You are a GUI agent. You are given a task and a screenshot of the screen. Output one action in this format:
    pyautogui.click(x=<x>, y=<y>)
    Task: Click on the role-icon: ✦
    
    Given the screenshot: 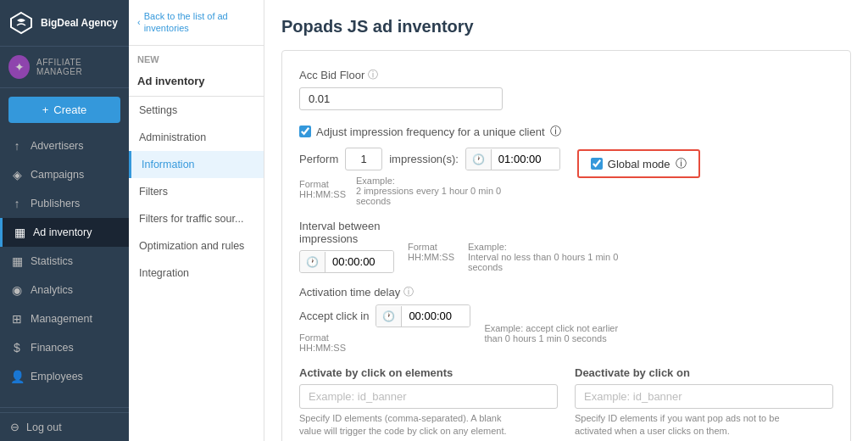 What is the action you would take?
    pyautogui.click(x=19, y=67)
    